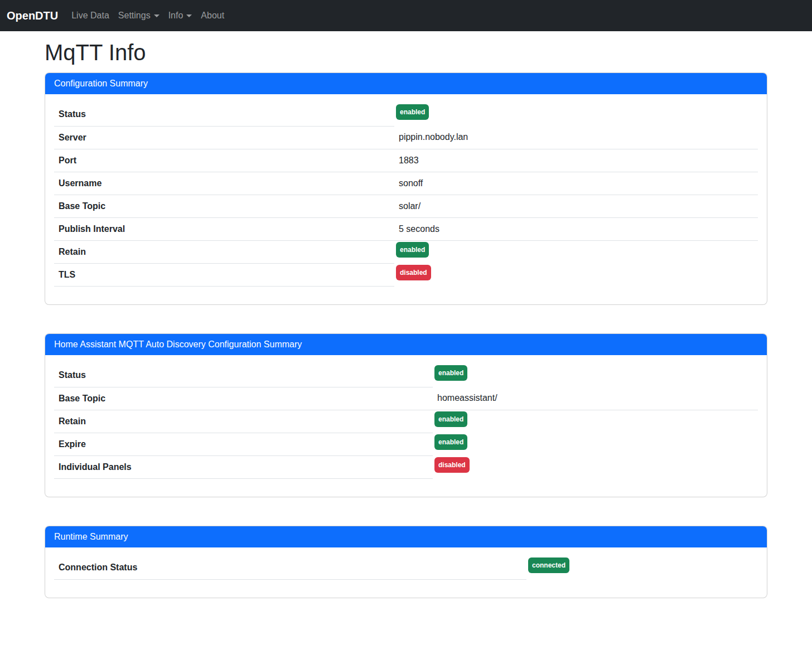 The image size is (812, 669). I want to click on nav-item-live-data: Live Data, so click(90, 16).